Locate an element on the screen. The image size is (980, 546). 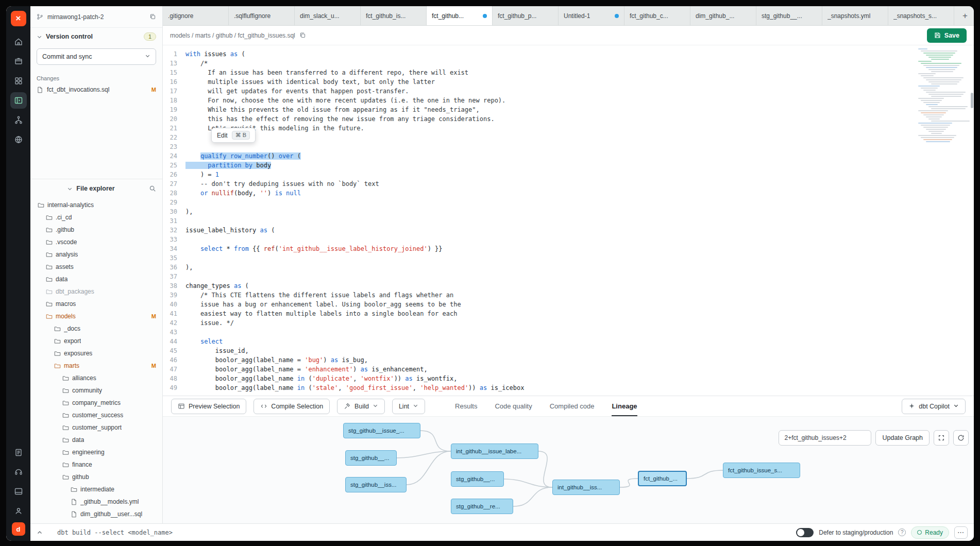
code-line: 47 boolor_agg(label_name = 'enhancement'… is located at coordinates (568, 369).